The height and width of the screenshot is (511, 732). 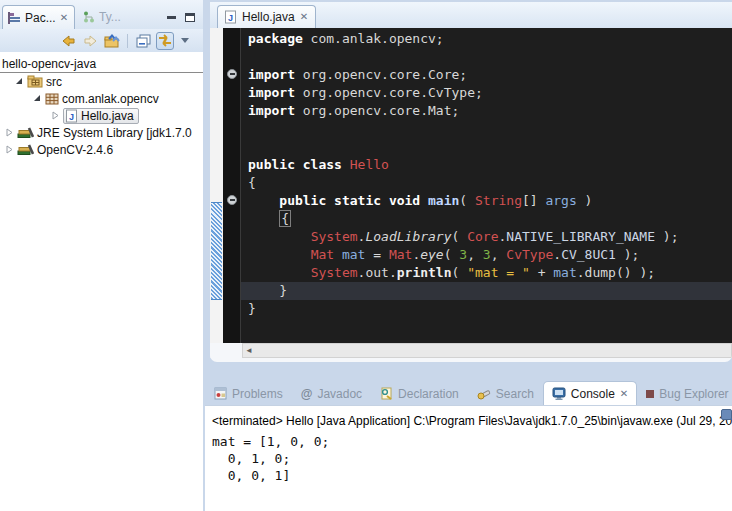 What do you see at coordinates (248, 394) in the screenshot?
I see `tab-problems: Problems` at bounding box center [248, 394].